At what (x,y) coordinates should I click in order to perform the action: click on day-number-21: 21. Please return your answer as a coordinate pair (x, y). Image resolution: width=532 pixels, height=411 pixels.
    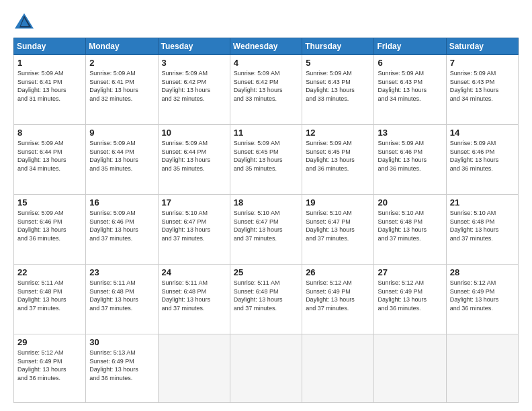
    Looking at the image, I should click on (482, 203).